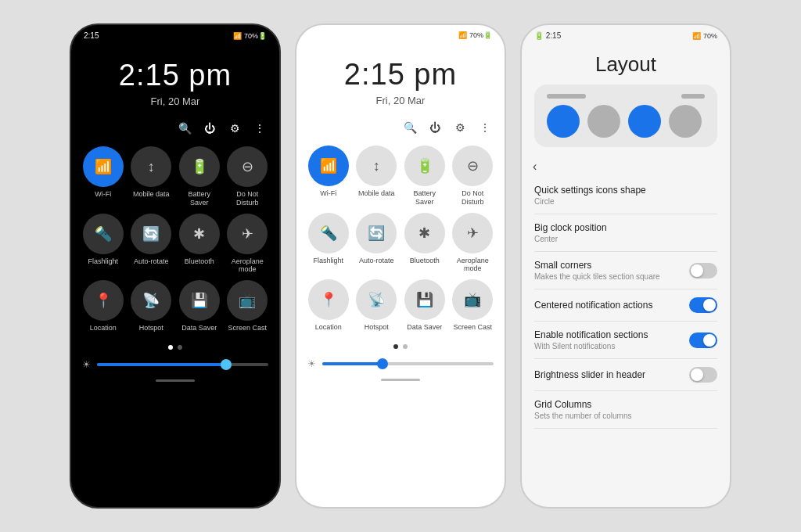 The height and width of the screenshot is (532, 801). I want to click on tile-icon-light-5: 🔄, so click(376, 233).